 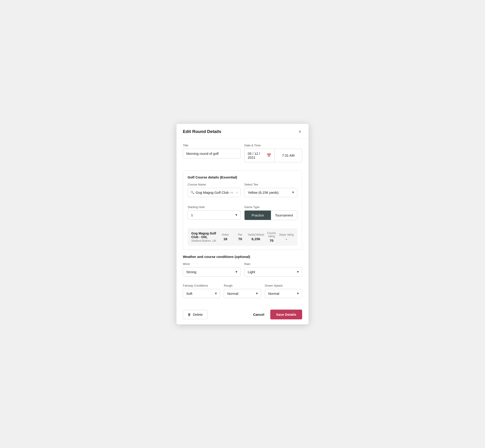 I want to click on par-value: 70, so click(x=240, y=239).